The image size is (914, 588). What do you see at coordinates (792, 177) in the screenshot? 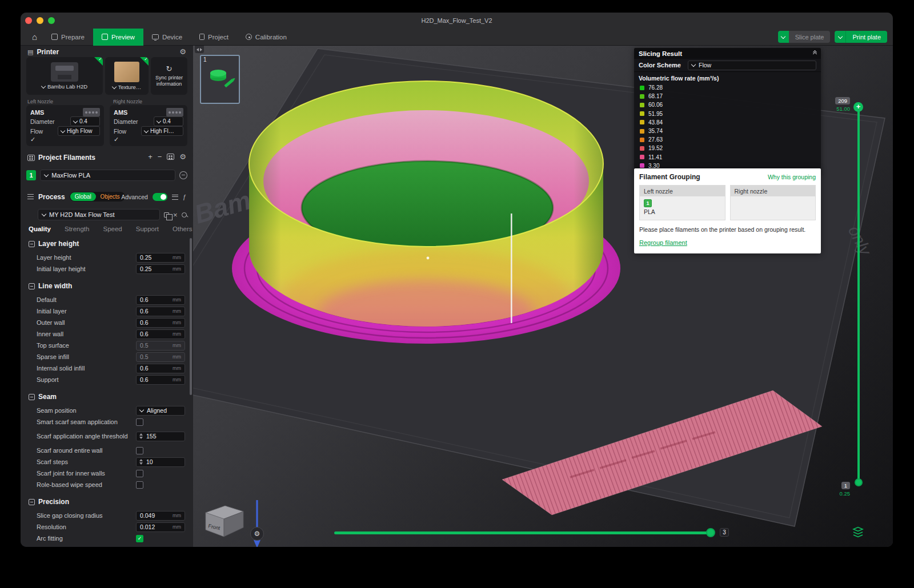
I see `why-this-grouping-link: Why this grouping` at bounding box center [792, 177].